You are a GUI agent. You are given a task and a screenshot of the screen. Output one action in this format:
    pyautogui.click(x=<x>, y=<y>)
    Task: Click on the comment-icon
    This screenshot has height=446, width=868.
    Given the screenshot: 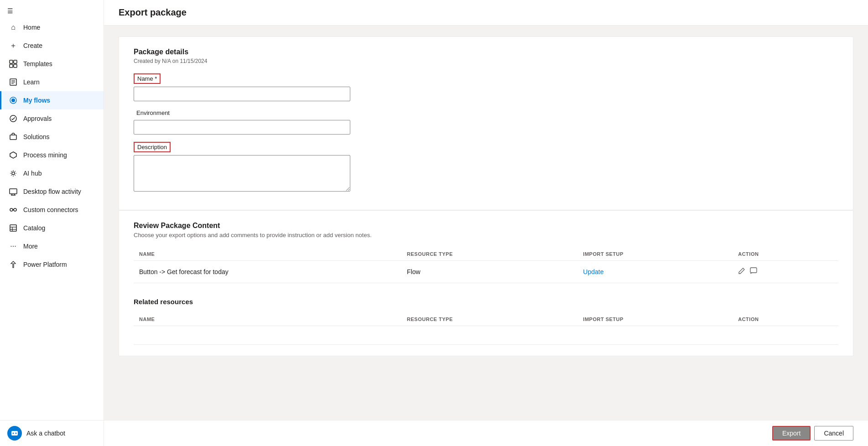 What is the action you would take?
    pyautogui.click(x=754, y=272)
    